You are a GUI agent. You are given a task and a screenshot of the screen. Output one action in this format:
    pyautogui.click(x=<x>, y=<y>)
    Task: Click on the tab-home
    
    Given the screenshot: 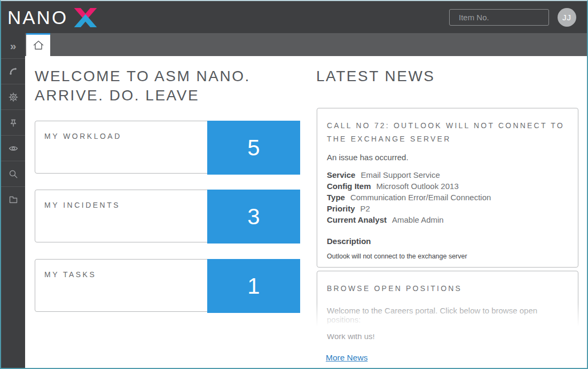 What is the action you would take?
    pyautogui.click(x=38, y=45)
    